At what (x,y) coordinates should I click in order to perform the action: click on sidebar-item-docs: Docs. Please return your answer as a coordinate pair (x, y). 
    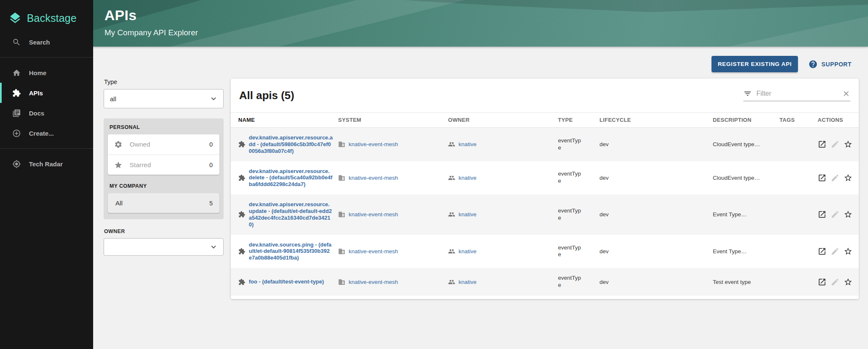
    Looking at the image, I should click on (47, 113).